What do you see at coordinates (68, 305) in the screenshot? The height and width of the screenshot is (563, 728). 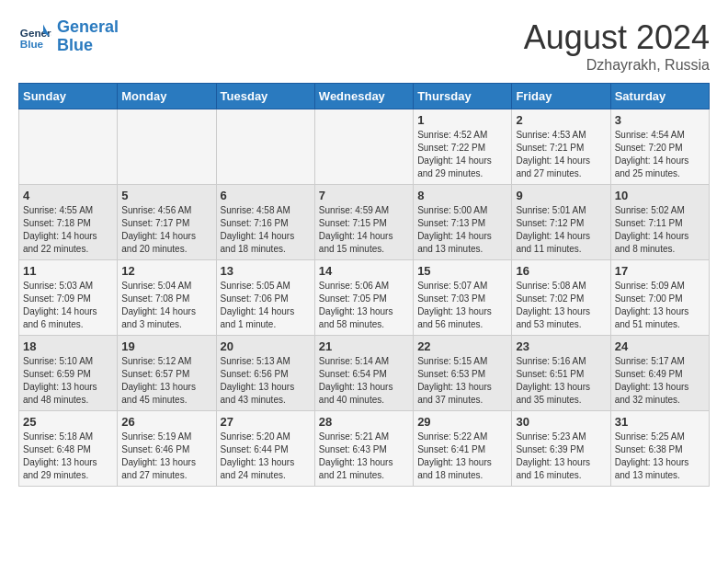 I see `day-info: Sunrise: 5:03 AM Sunset: 7:09 PM Dayligh…` at bounding box center [68, 305].